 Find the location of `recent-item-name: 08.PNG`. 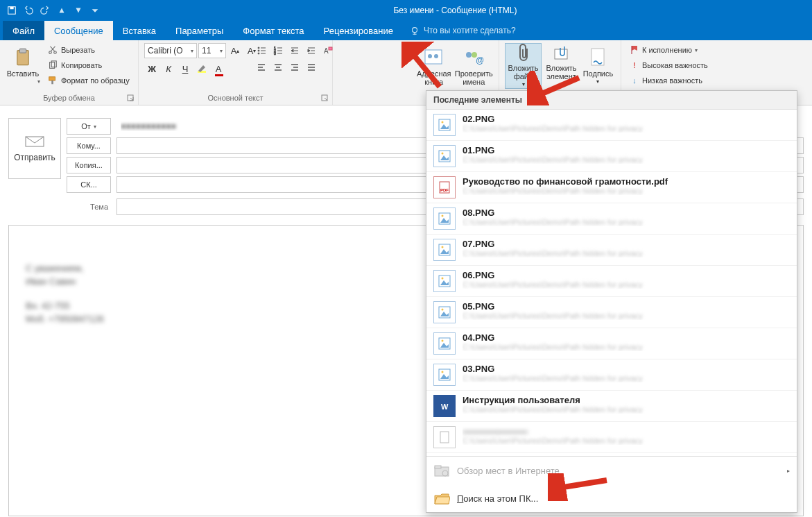

recent-item-name: 08.PNG is located at coordinates (626, 212).